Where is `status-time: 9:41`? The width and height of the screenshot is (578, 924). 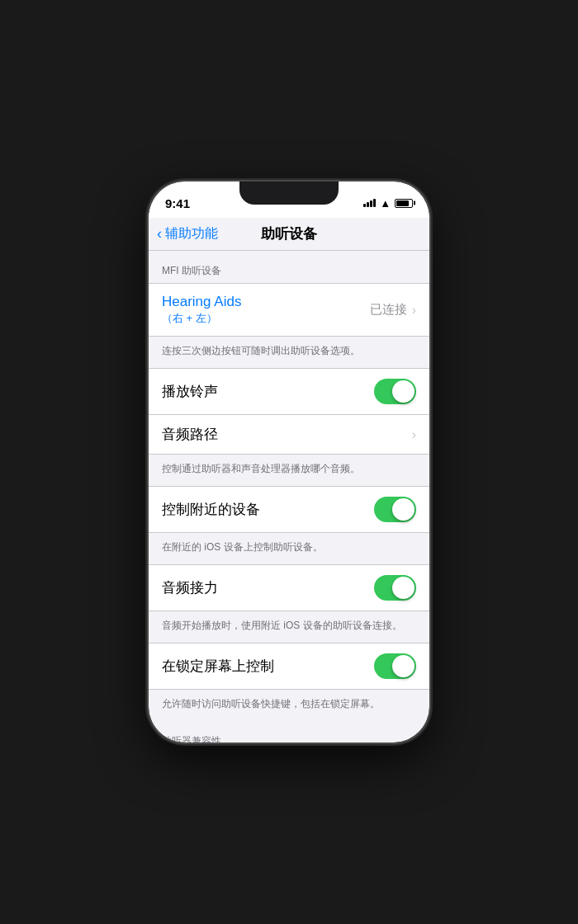
status-time: 9:41 is located at coordinates (178, 203).